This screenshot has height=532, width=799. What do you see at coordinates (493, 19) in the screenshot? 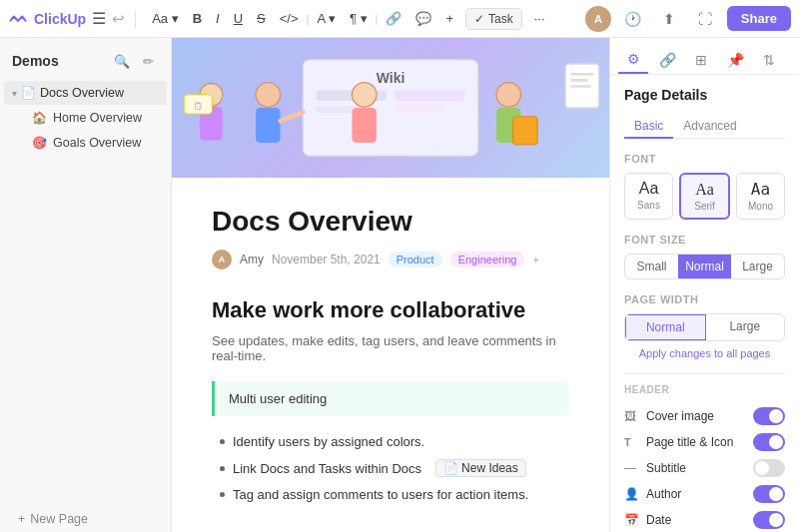
I see `task-btn: ✓ Task` at bounding box center [493, 19].